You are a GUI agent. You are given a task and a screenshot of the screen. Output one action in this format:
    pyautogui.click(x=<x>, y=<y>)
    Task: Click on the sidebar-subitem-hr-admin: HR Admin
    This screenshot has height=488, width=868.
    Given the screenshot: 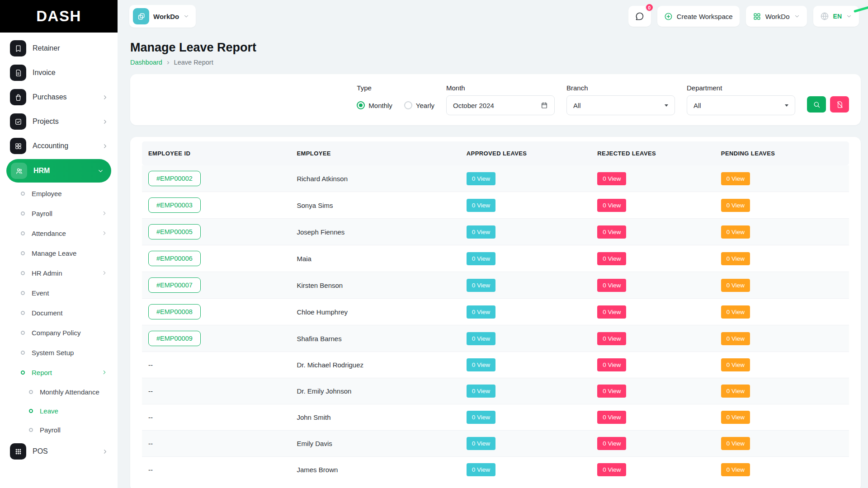 What is the action you would take?
    pyautogui.click(x=59, y=273)
    